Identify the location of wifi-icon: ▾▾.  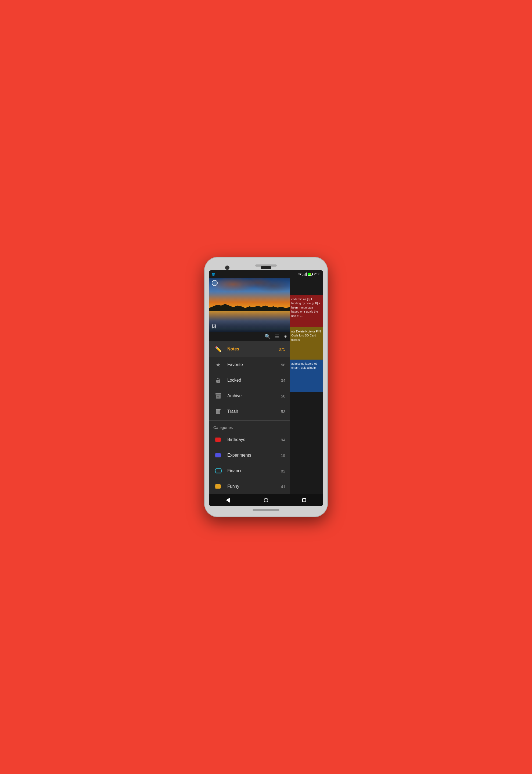
(300, 274).